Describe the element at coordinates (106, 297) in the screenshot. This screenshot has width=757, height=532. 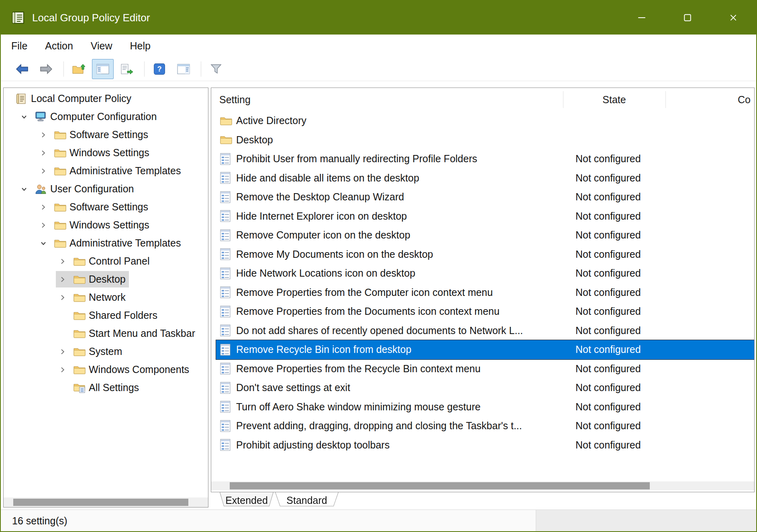
I see `tree-item-network: Network` at that location.